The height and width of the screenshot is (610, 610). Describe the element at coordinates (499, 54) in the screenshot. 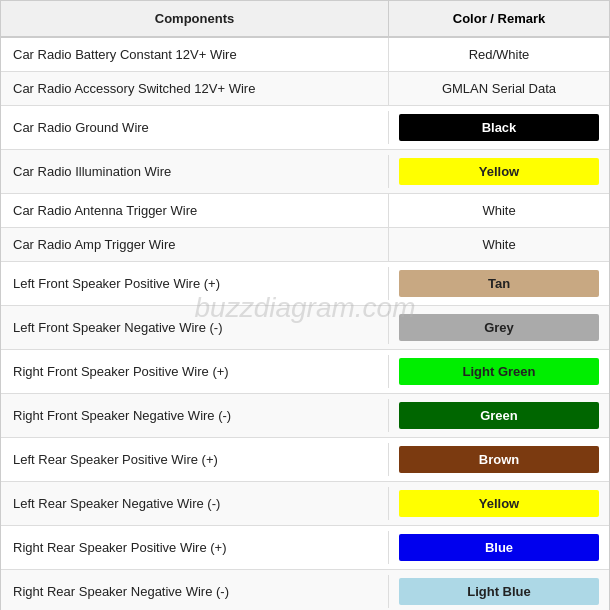

I see `color-cell-wrapper: Red/White` at that location.